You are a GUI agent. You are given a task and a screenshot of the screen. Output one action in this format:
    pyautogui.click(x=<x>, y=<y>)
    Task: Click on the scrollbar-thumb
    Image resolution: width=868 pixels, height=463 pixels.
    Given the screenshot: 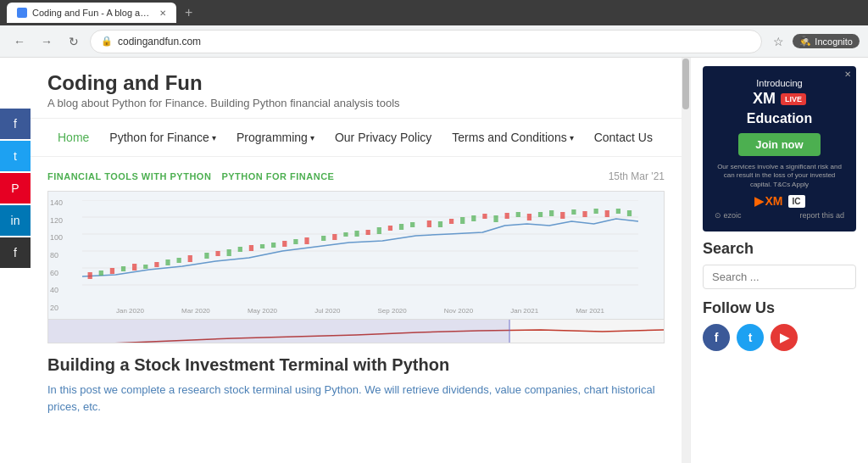 What is the action you would take?
    pyautogui.click(x=686, y=84)
    